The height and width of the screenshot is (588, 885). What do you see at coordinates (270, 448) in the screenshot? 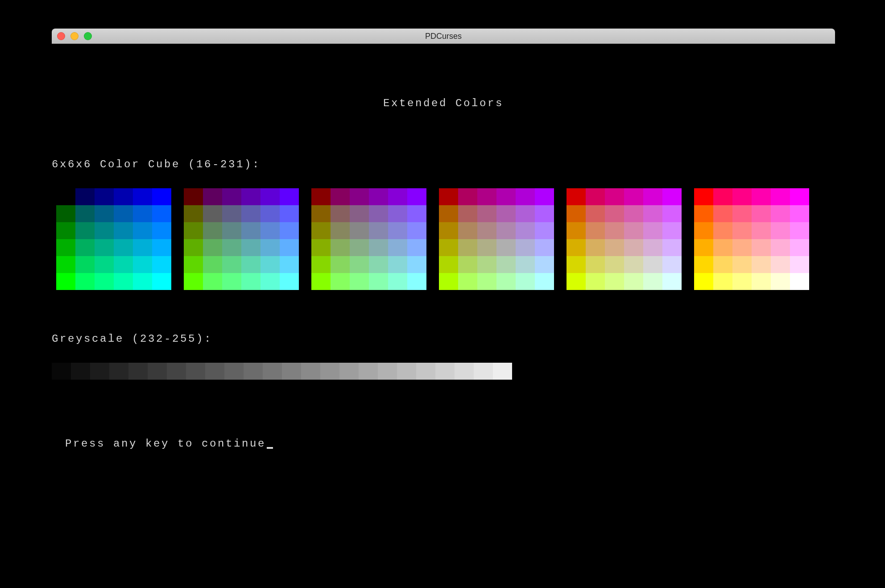
I see `cursor-icon` at bounding box center [270, 448].